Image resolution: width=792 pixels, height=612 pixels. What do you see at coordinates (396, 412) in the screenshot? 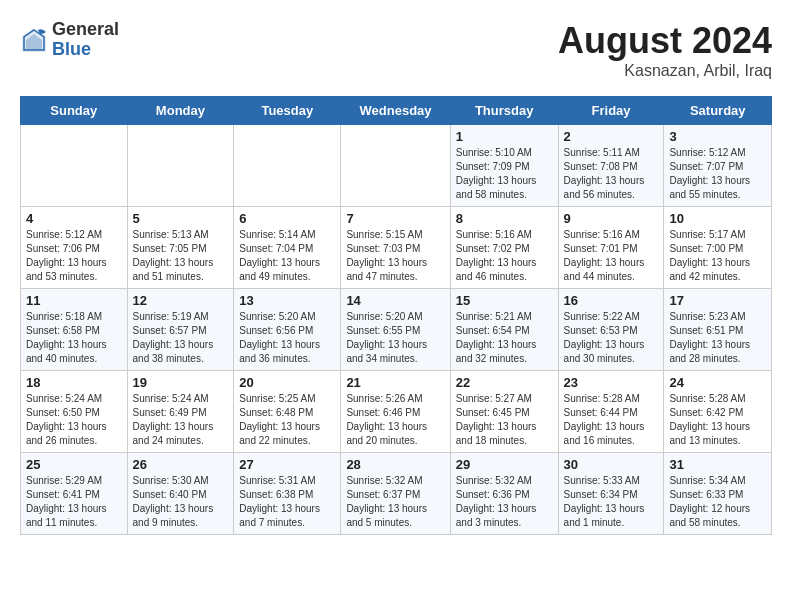
I see `calendar-cell: 21Sunrise: 5:26 AM Sunset: 6:46 PM Dayli…` at bounding box center [396, 412].